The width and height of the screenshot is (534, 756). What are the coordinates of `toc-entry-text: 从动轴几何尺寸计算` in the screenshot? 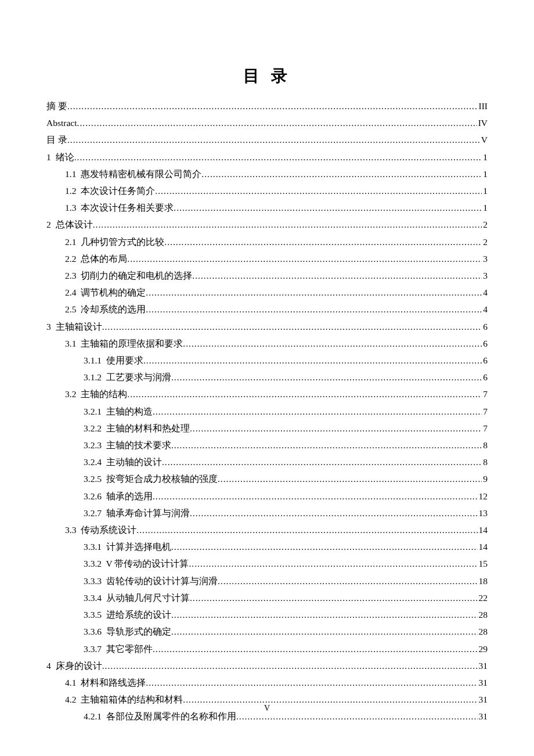 It's located at (148, 598).